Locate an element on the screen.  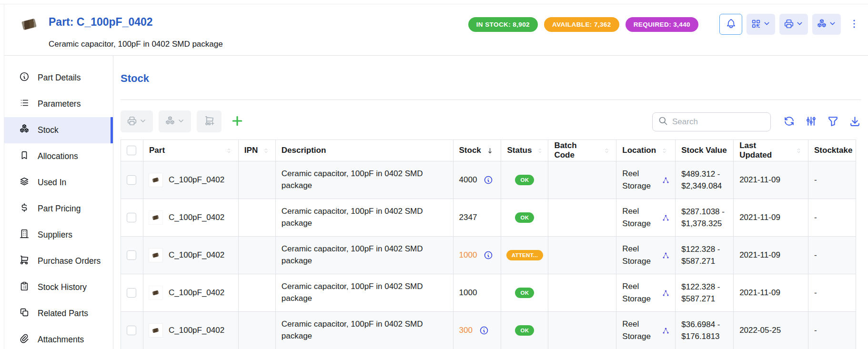
column-header-last_updated: Last Updated is located at coordinates (771, 150).